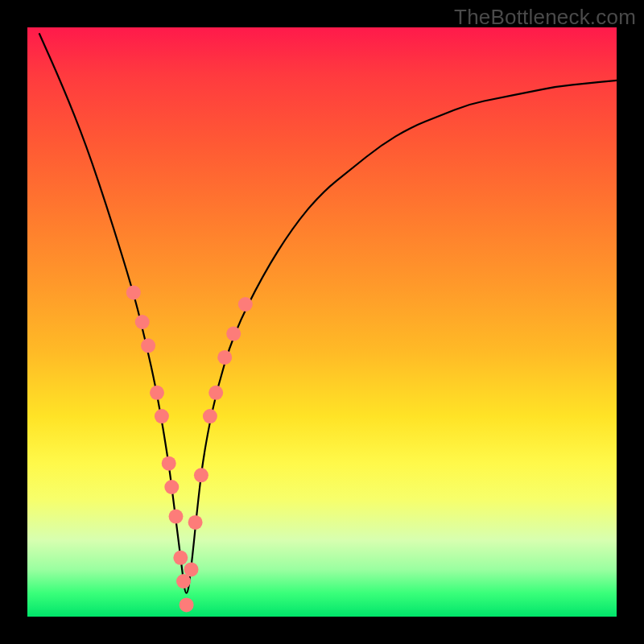  What do you see at coordinates (545, 18) in the screenshot?
I see `watermark: TheBottleneck.com` at bounding box center [545, 18].